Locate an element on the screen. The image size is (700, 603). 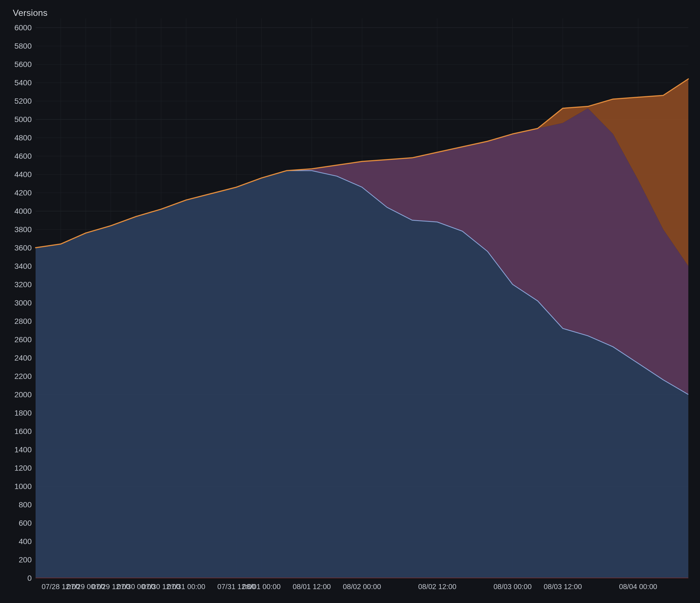
x-tick-label: 07/31 00:00 is located at coordinates (186, 586).